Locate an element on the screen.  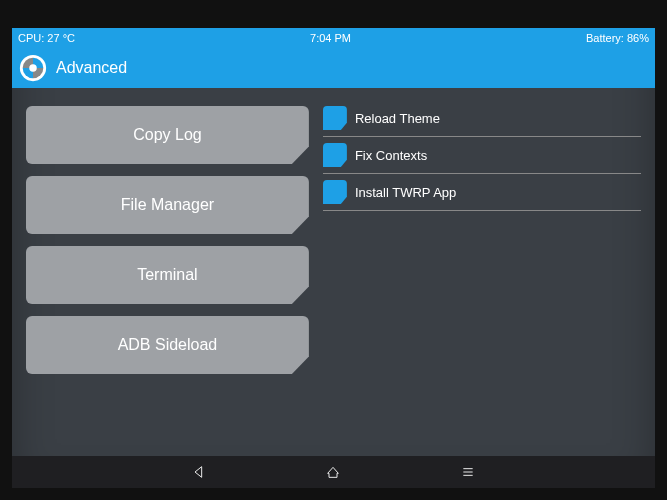
adb-sideload-button: ADB Sideload is located at coordinates (168, 345).